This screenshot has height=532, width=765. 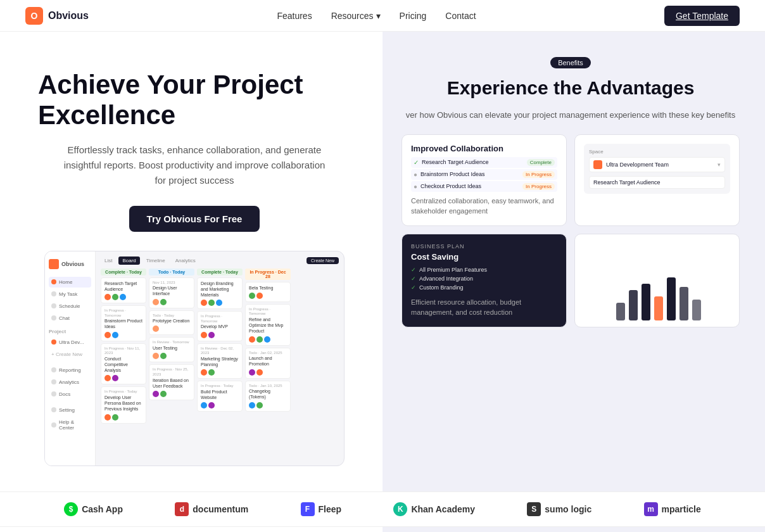 What do you see at coordinates (637, 165) in the screenshot?
I see `team-label: Ultra Development Team` at bounding box center [637, 165].